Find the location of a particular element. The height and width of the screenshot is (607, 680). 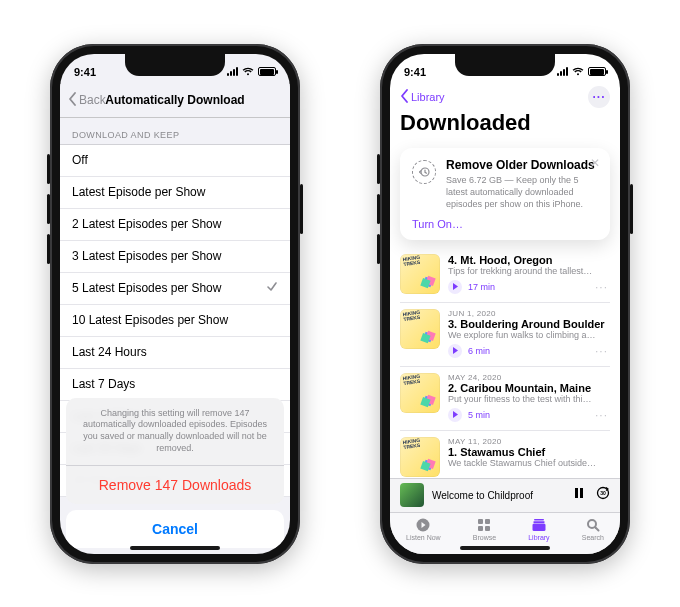

now-playing-title: Welcome to Childproof is located at coordinates (498, 496).